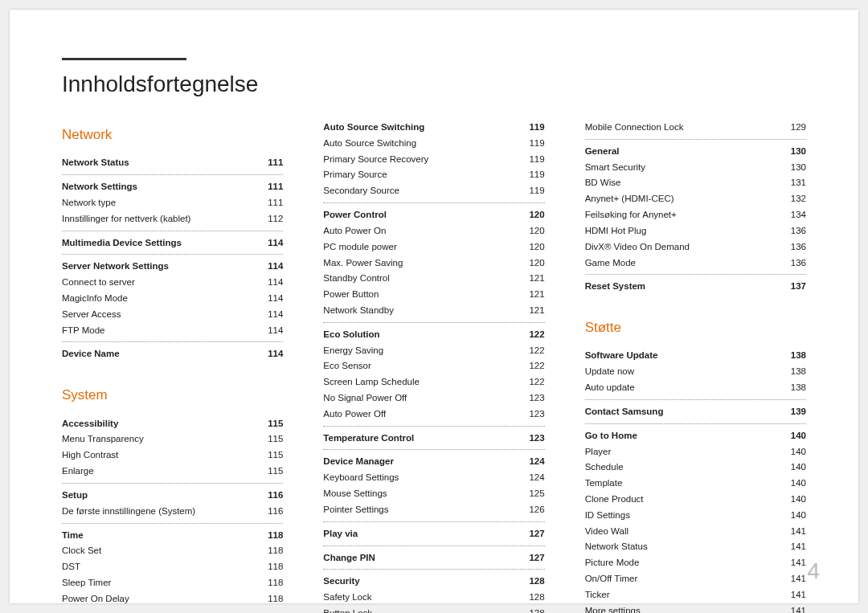 Image resolution: width=868 pixels, height=613 pixels. What do you see at coordinates (434, 415) in the screenshot?
I see `toc-row: Auto Power Off123` at bounding box center [434, 415].